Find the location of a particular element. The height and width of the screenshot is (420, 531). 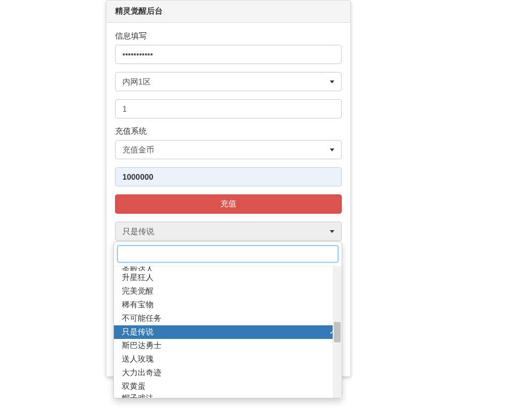

recharge-type-value: 充值金币 is located at coordinates (138, 150).